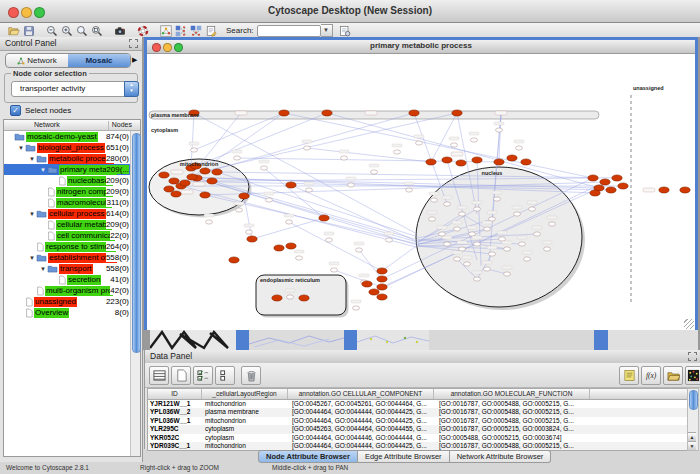 This screenshot has width=700, height=474. Describe the element at coordinates (176, 412) in the screenshot. I see `table-cell: YPL036W__2` at that location.